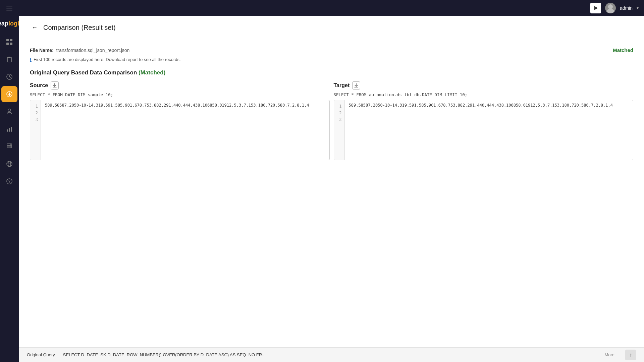 This screenshot has height=362, width=644. Describe the element at coordinates (79, 27) in the screenshot. I see `page-title: Comparison (Result set)` at that location.